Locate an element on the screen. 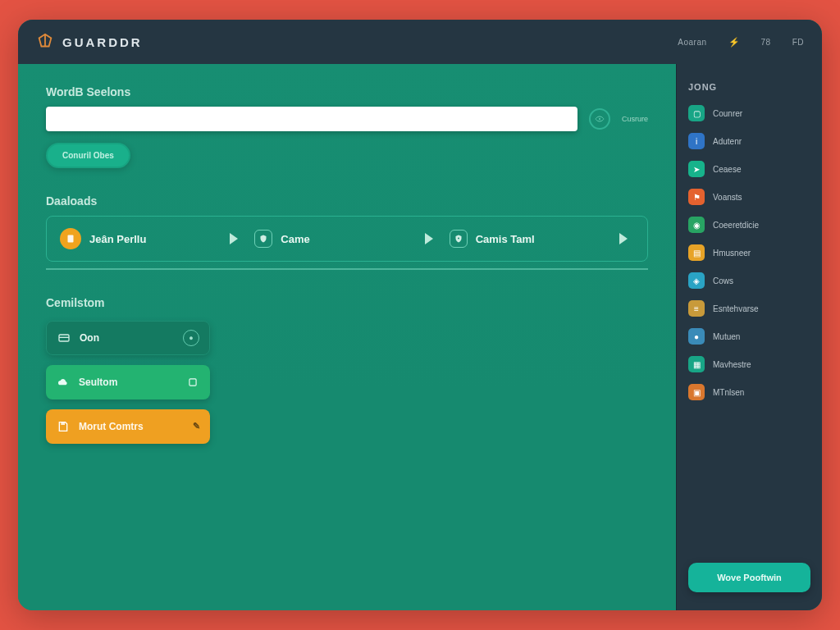 The height and width of the screenshot is (630, 840). search-input is located at coordinates (312, 119).